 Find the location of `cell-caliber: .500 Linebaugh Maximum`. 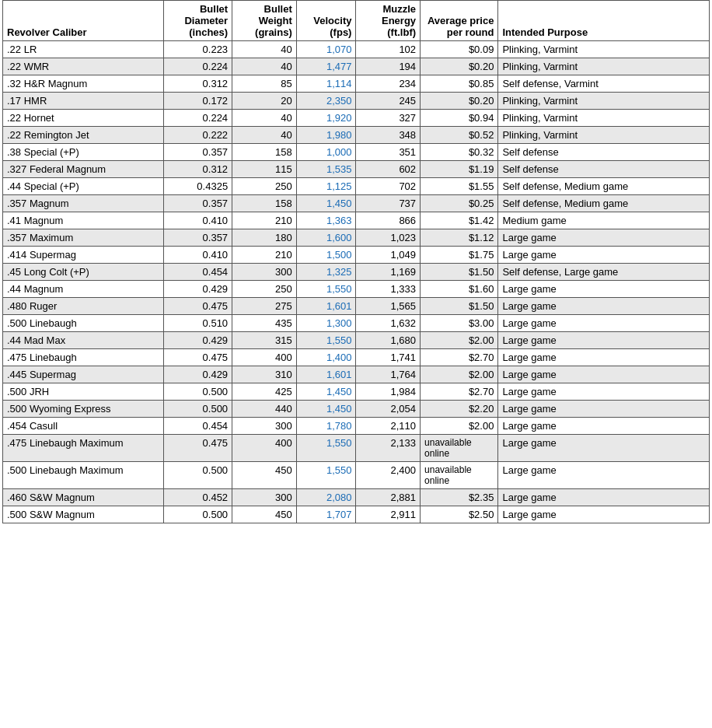

cell-caliber: .500 Linebaugh Maximum is located at coordinates (84, 476).